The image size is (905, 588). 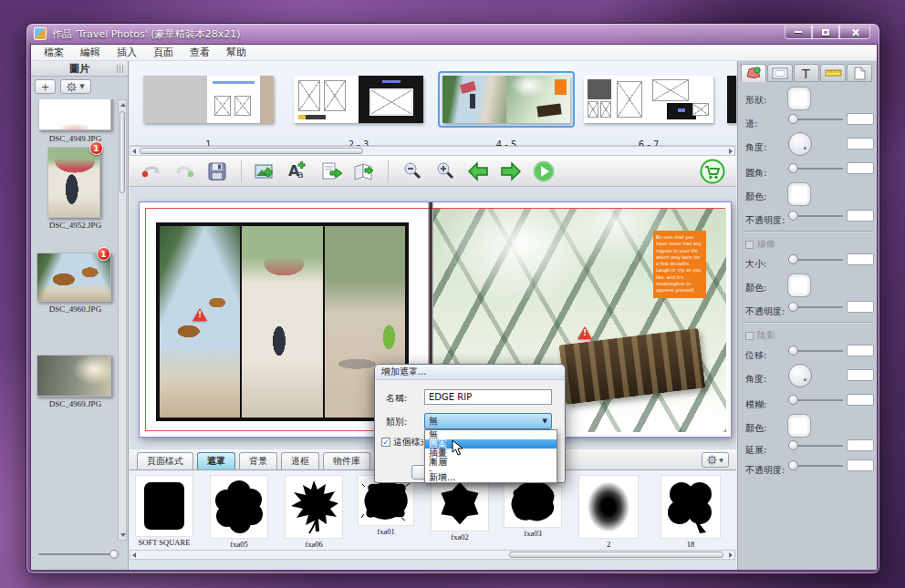 What do you see at coordinates (470, 423) in the screenshot?
I see `add-mask-dialog: 增加遮罩... 名稱: 類別: 無 ▼ ✓ 這個樣式 無 圖案` at bounding box center [470, 423].